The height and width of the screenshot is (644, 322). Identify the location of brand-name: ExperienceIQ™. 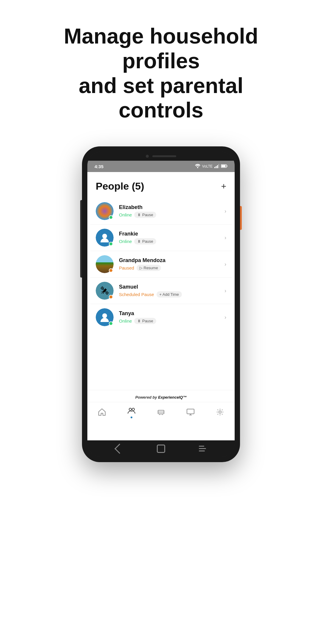
(172, 397).